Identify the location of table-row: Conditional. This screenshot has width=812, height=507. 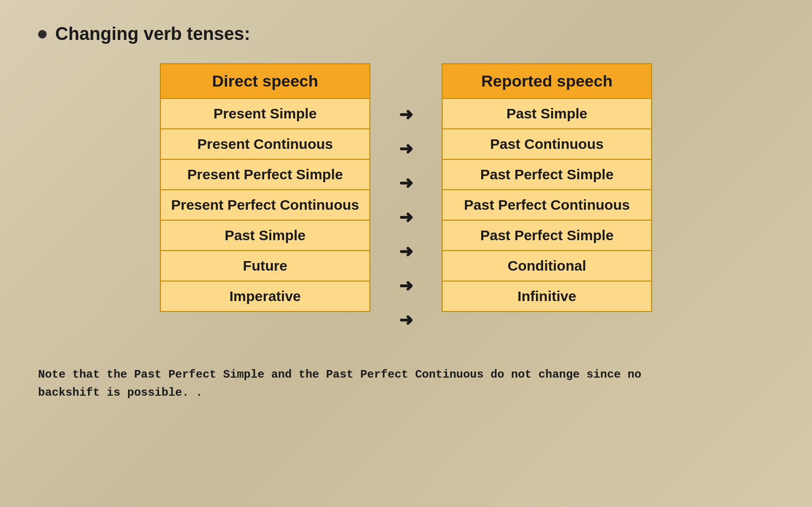
(547, 266).